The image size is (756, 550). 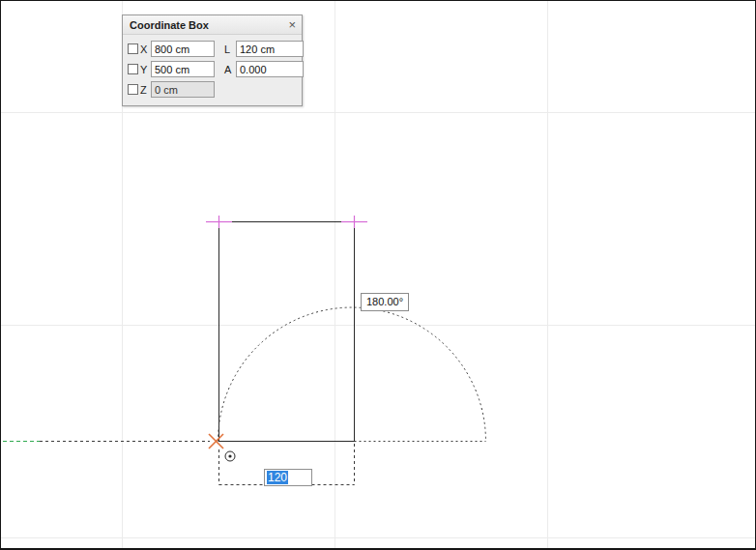 What do you see at coordinates (213, 70) in the screenshot?
I see `coordinate-row-y: Y A` at bounding box center [213, 70].